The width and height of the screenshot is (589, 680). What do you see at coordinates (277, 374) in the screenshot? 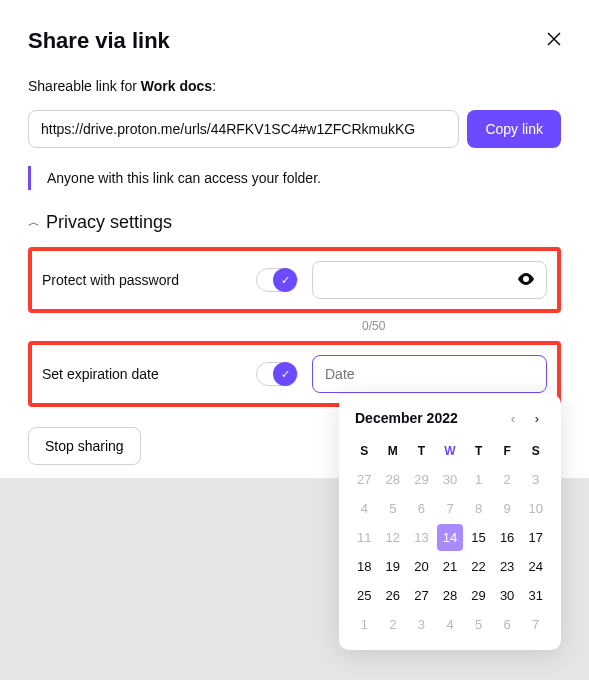
I see `expiration-toggle: ✓` at bounding box center [277, 374].